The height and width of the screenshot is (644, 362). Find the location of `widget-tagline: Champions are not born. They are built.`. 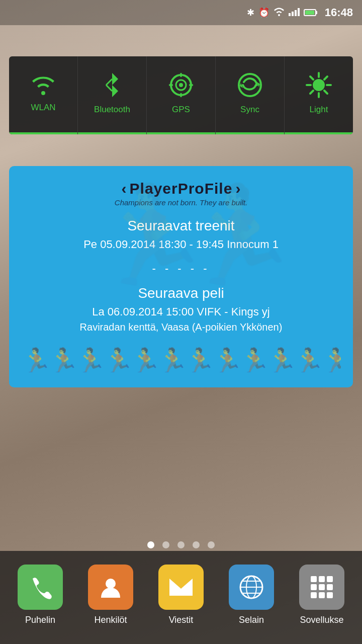

widget-tagline: Champions are not born. They are built. is located at coordinates (181, 202).